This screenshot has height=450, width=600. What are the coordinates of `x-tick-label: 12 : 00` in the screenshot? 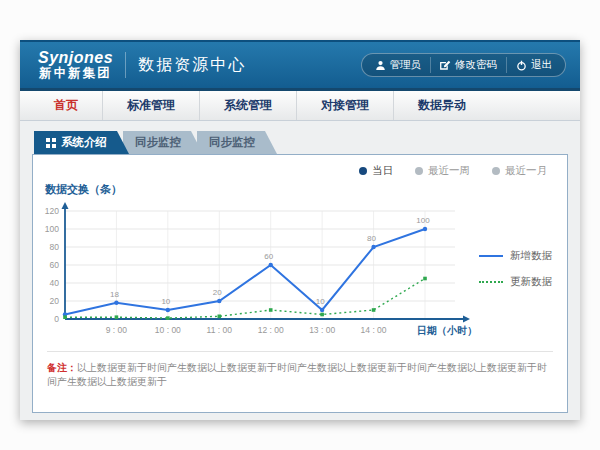 It's located at (271, 330).